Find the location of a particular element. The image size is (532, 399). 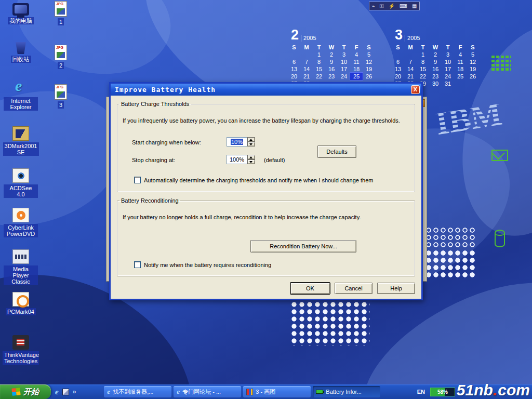

calendar-day: 22 is located at coordinates (423, 76).